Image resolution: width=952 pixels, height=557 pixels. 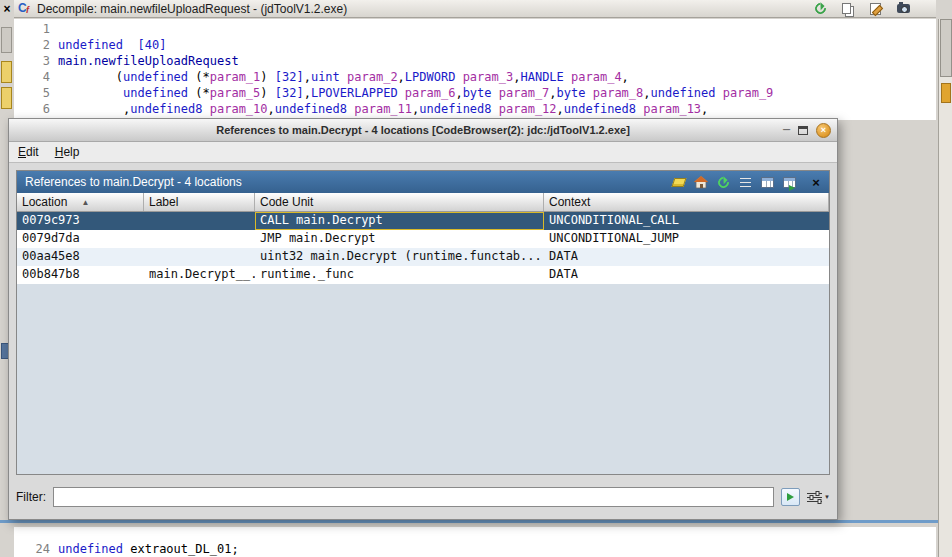 What do you see at coordinates (80, 202) in the screenshot?
I see `column-header-location: Location ▲` at bounding box center [80, 202].